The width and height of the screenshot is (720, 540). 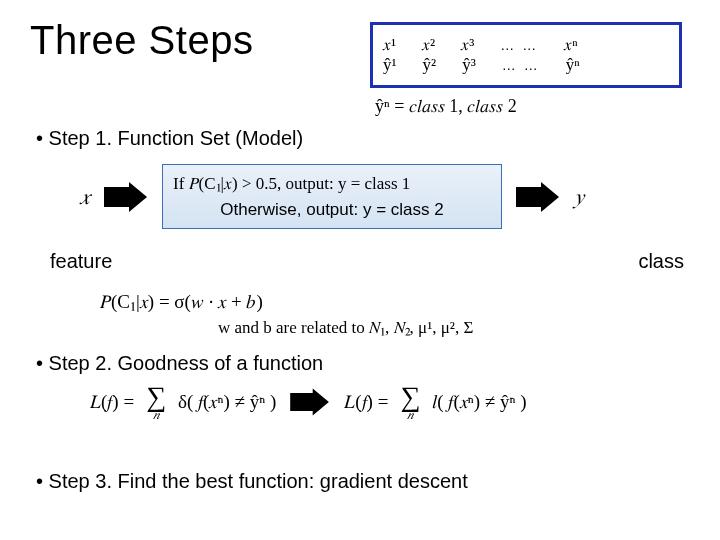 I want to click on sigma-symbol: ∑, so click(x=156, y=396).